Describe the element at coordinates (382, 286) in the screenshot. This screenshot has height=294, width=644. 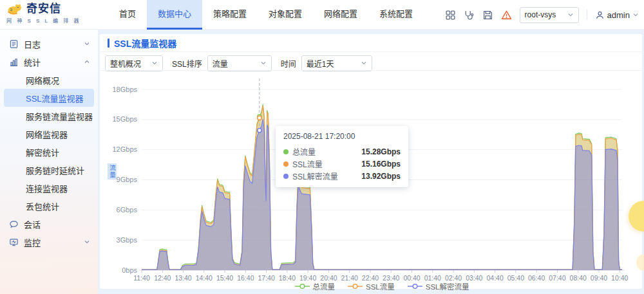
I see `chart-legend: 总流量SSL流量SSL解密流量` at that location.